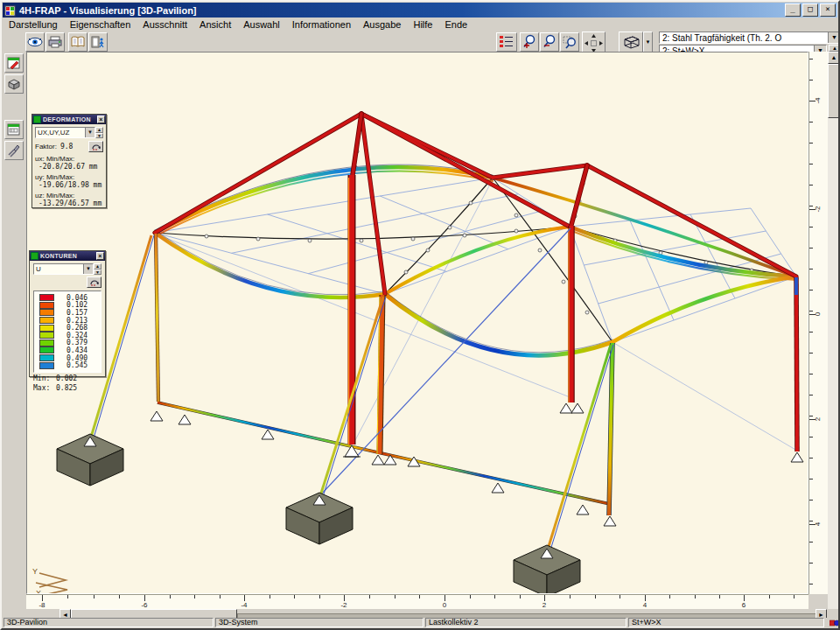 The image size is (840, 630). Describe the element at coordinates (631, 42) in the screenshot. I see `view-cube-button` at that location.